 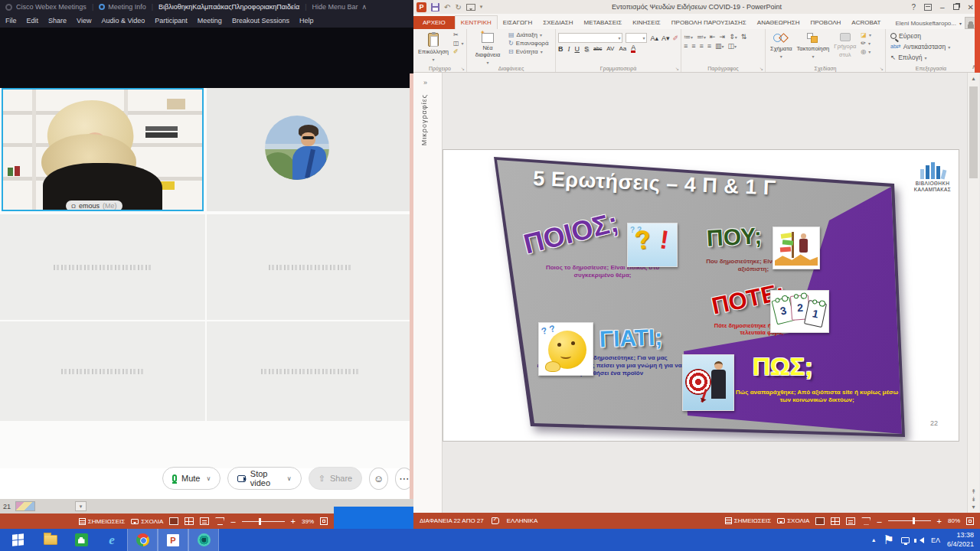 I want to click on spellcheck-icon, so click(x=495, y=520).